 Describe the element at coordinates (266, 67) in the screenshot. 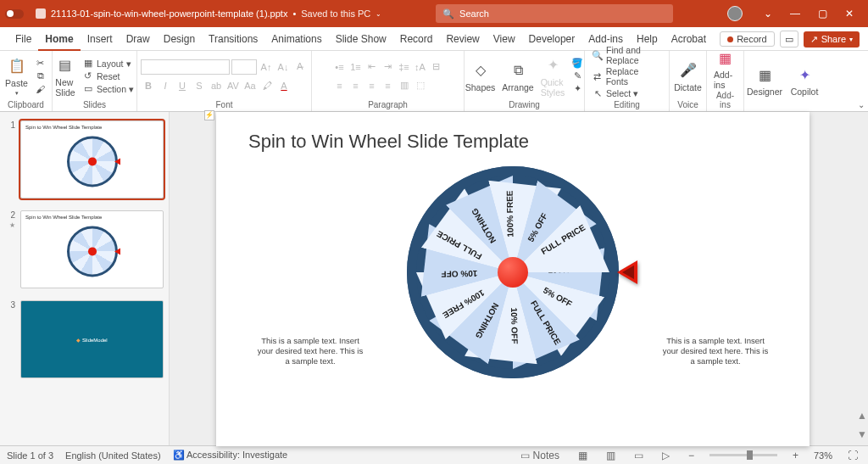

I see `increase-font-button: A↑` at that location.